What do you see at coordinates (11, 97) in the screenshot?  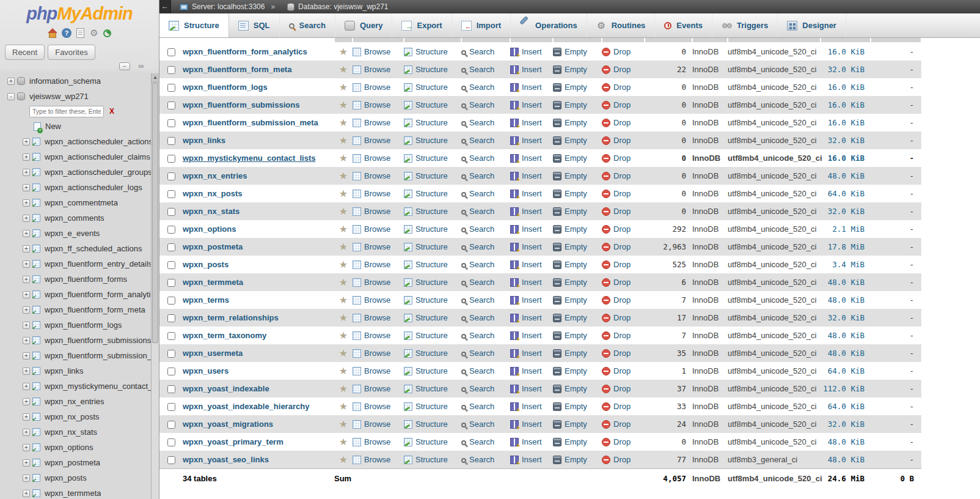 I see `expander-icon: -` at bounding box center [11, 97].